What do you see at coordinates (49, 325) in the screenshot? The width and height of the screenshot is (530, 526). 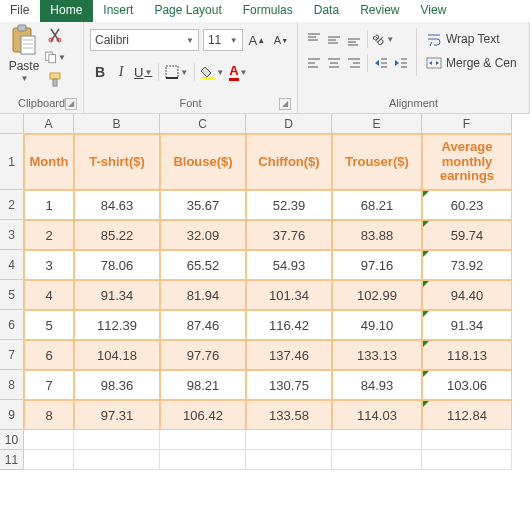 I see `cell: 5` at bounding box center [49, 325].